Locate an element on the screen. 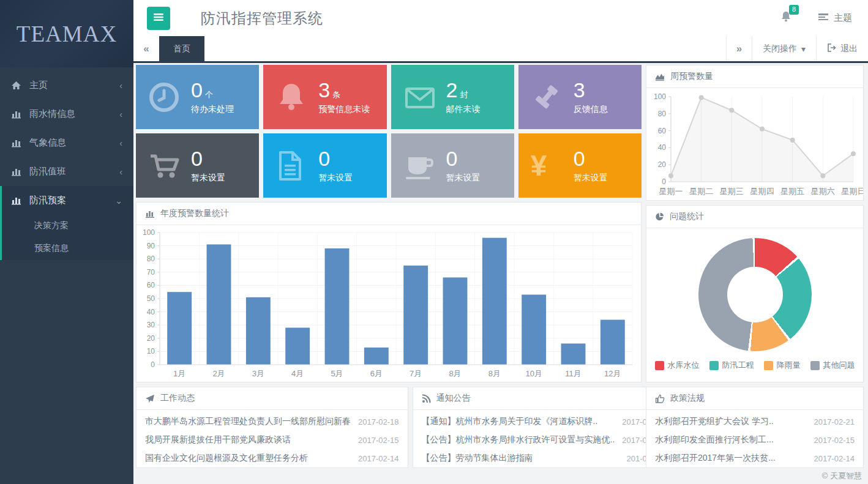 The height and width of the screenshot is (484, 868). caret-down-icon: ▾ is located at coordinates (803, 49).